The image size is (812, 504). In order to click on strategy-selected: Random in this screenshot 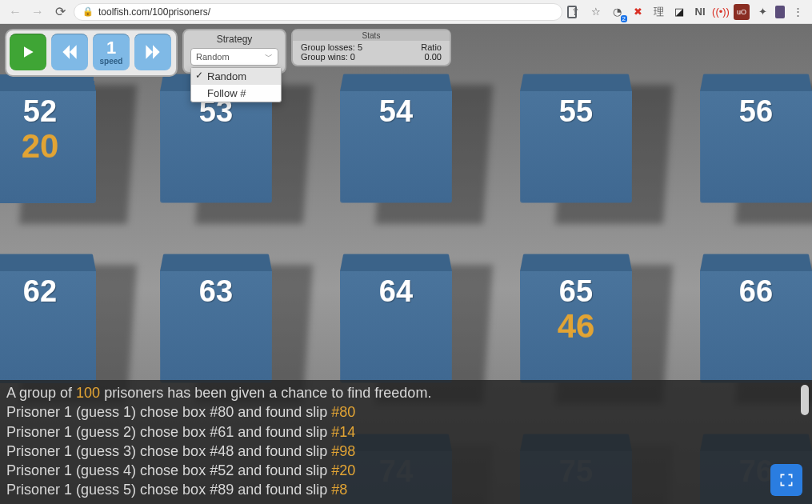, I will do `click(213, 57)`.